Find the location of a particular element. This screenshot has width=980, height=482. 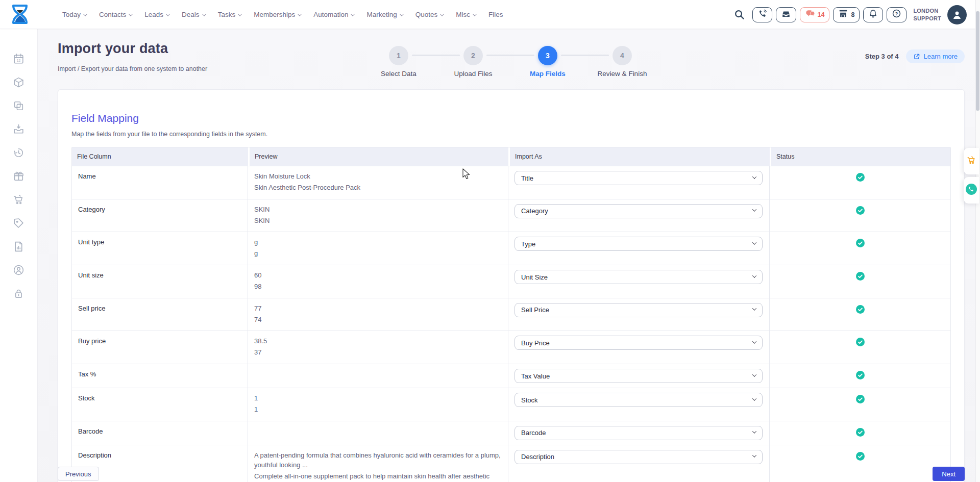

wizard-stepper: 1 Select Data2 Upload Files3 Map Fields4… is located at coordinates (511, 64).